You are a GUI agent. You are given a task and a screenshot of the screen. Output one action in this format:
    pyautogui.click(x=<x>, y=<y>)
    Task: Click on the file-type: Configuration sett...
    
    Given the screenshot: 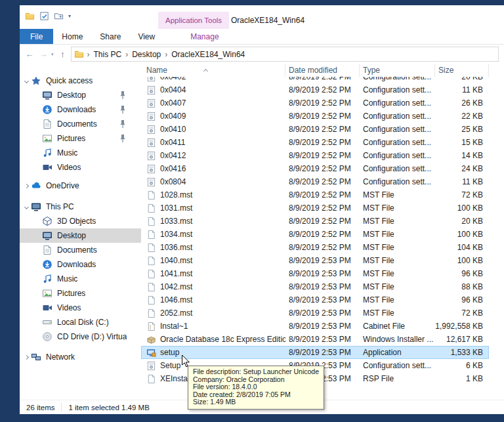 What is the action you would take?
    pyautogui.click(x=398, y=366)
    